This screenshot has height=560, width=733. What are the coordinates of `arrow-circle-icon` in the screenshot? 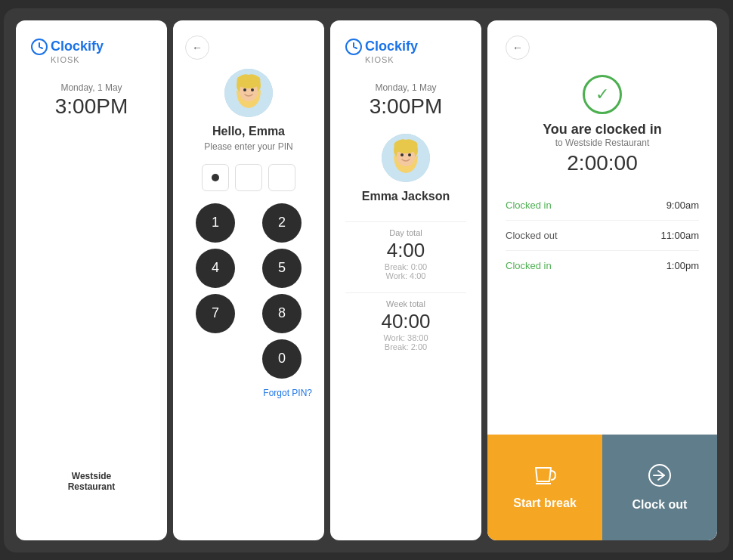 It's located at (660, 475).